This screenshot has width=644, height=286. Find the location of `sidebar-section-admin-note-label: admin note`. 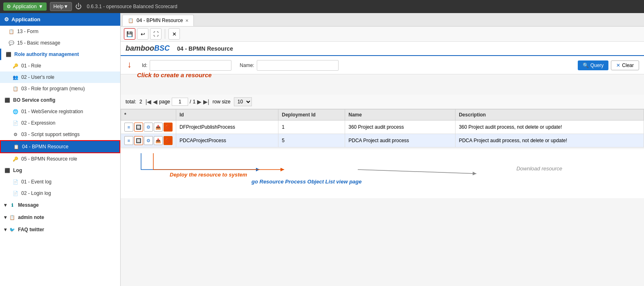

sidebar-section-admin-note-label: admin note is located at coordinates (31, 217).